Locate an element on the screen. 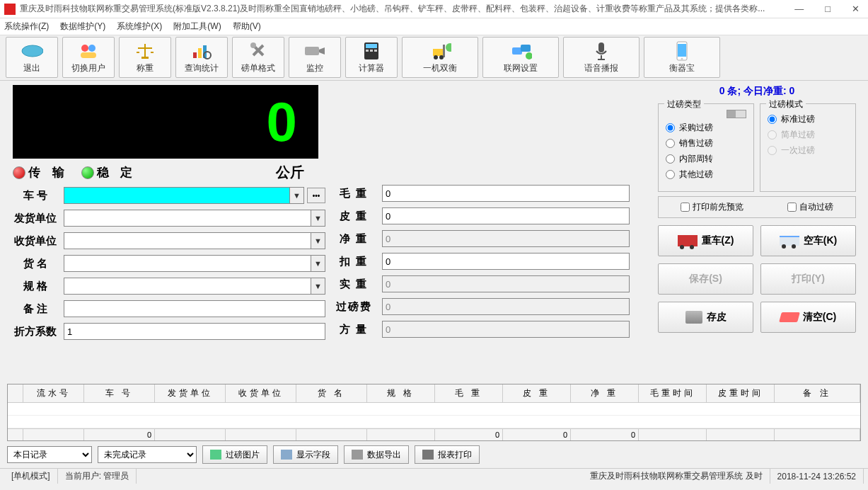  btn-report-print: 报表打印 is located at coordinates (447, 455).